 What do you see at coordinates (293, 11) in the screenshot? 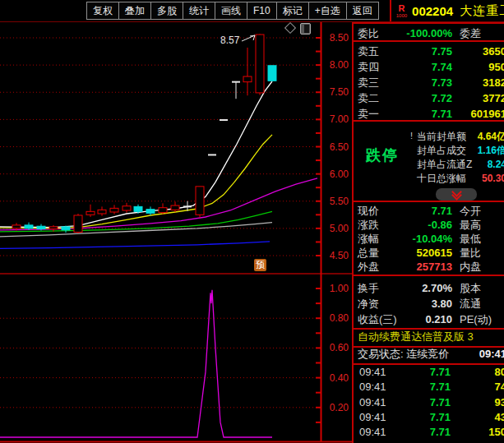
I see `toolbar-button-6: 标记` at bounding box center [293, 11].